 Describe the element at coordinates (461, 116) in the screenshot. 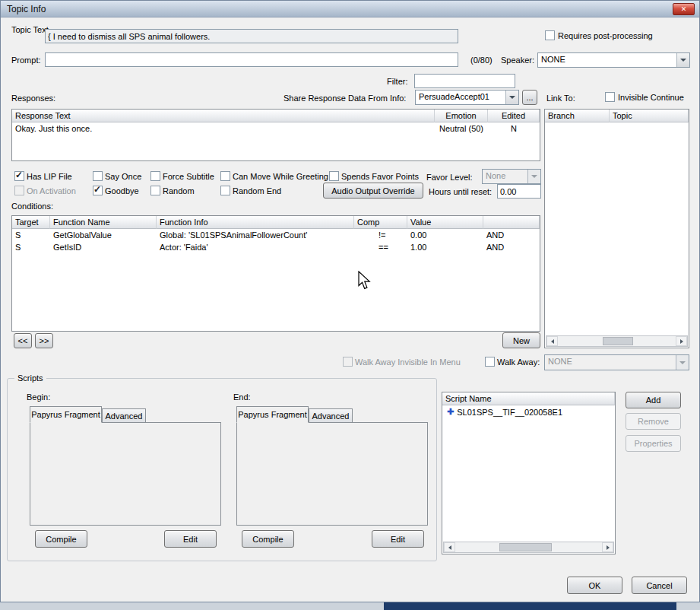

I see `column-header-emotion: Emotion` at that location.